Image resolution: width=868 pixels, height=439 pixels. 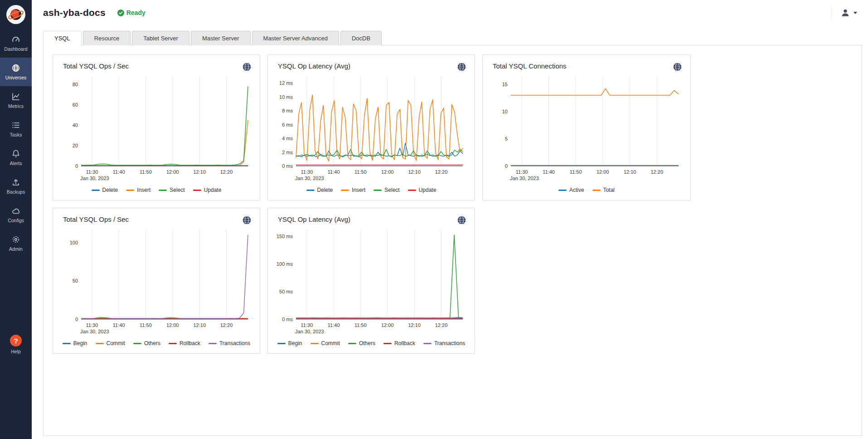 What do you see at coordinates (63, 38) in the screenshot?
I see `tab-ysql: YSQL` at bounding box center [63, 38].